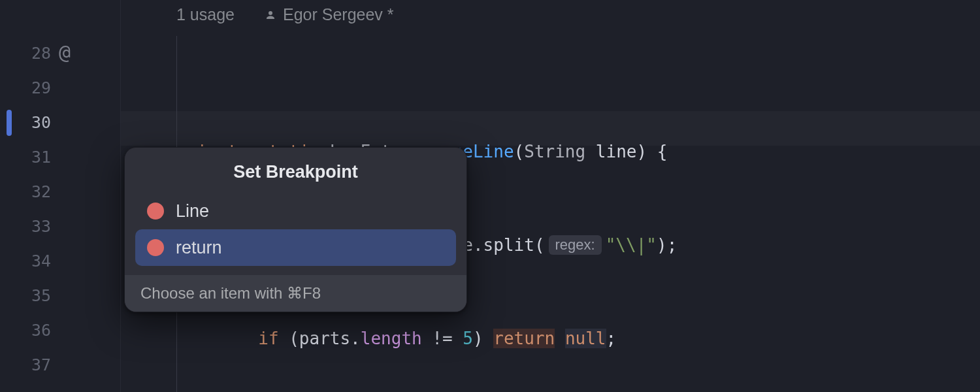  I want to click on line-number: 37, so click(27, 365).